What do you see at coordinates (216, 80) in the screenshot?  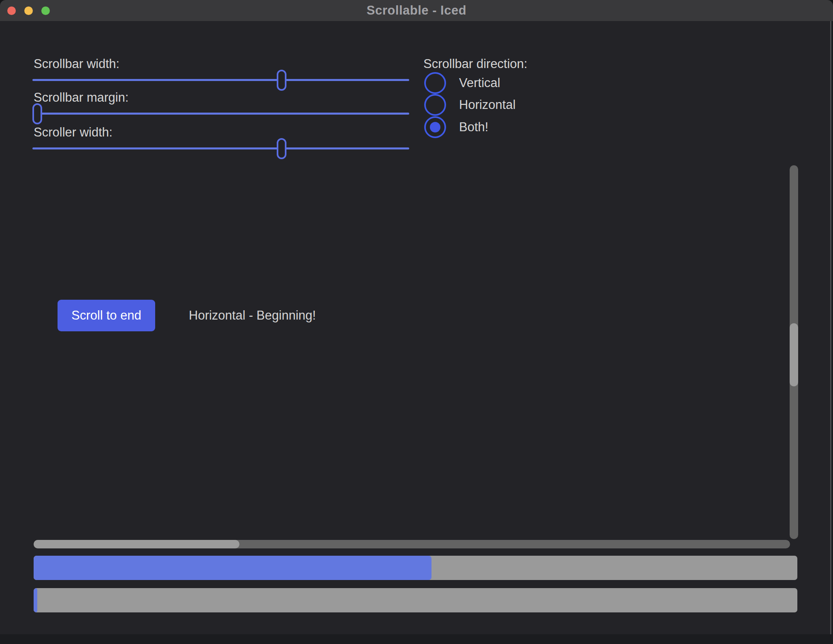 I see `scrollbar-width-slider` at bounding box center [216, 80].